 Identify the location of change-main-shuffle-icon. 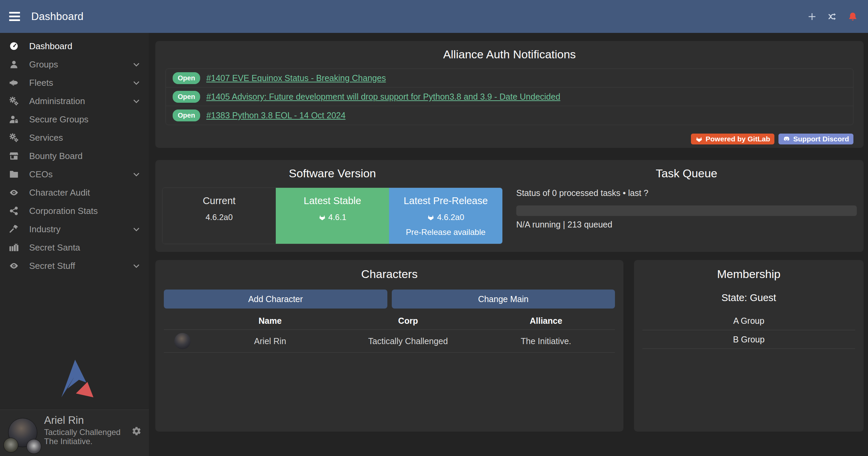
(832, 17).